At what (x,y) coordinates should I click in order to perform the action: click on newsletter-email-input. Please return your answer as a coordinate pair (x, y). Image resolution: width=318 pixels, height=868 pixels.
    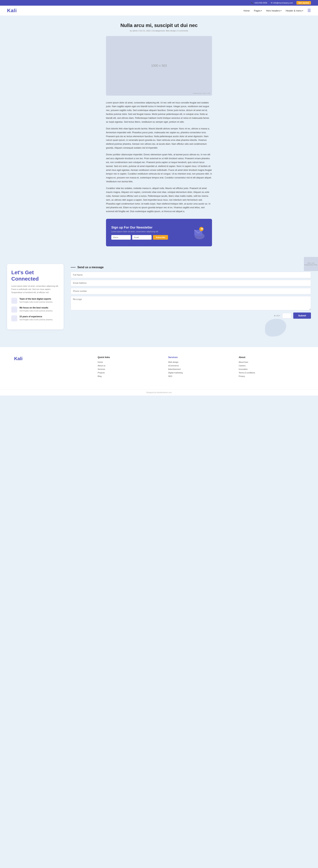
    Looking at the image, I should click on (142, 237).